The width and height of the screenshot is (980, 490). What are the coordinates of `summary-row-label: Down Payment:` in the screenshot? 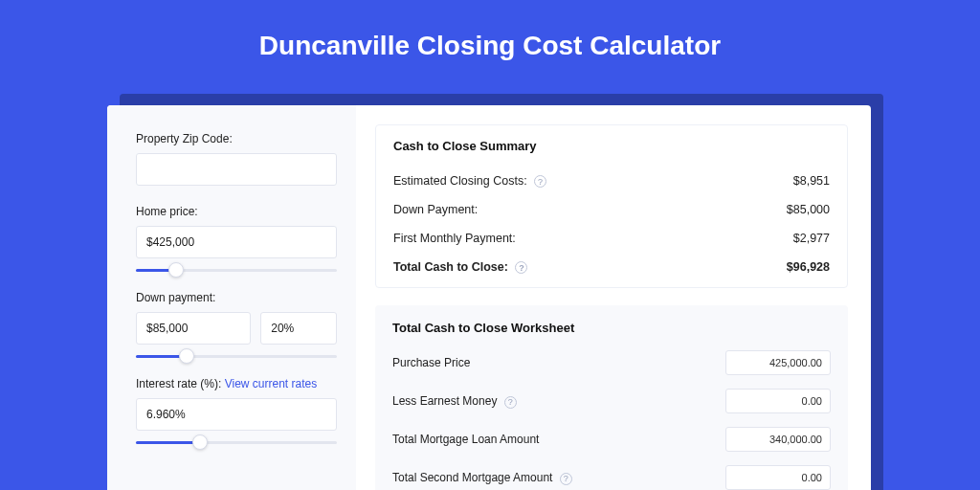 It's located at (435, 210).